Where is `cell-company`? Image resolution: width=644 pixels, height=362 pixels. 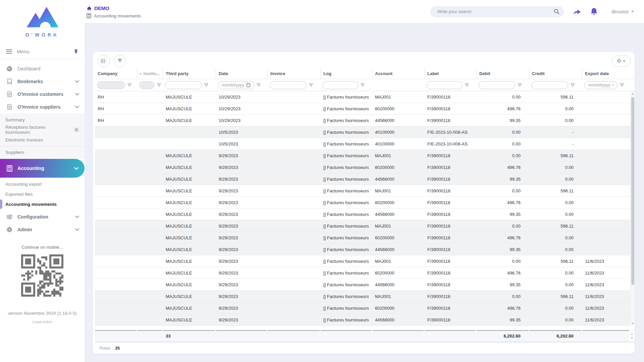 cell-company is located at coordinates (116, 273).